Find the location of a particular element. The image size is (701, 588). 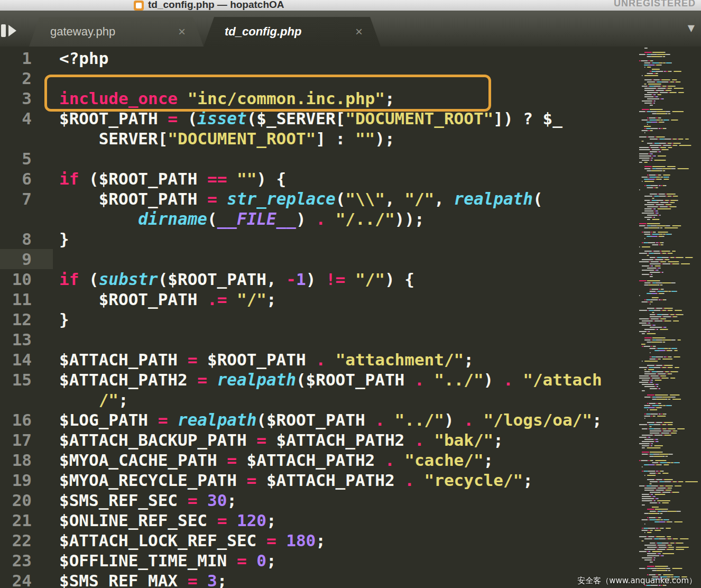

line-number: 3 is located at coordinates (26, 98).